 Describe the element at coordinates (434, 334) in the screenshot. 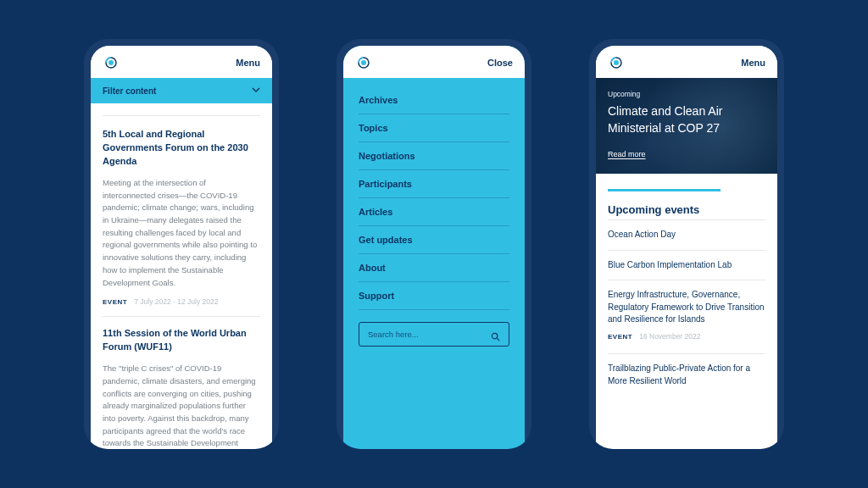

I see `search-input: Search here...` at that location.